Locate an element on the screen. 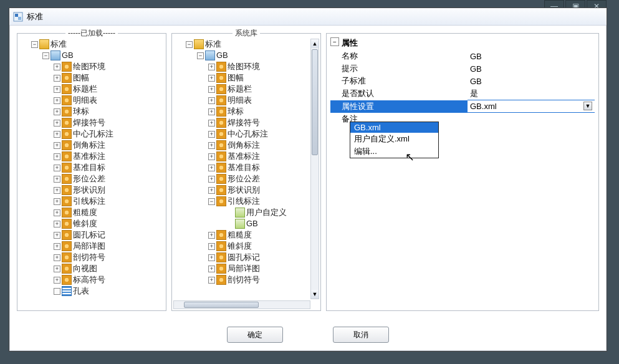 This screenshot has width=619, height=364. property-group-header: − 属性 is located at coordinates (463, 43).